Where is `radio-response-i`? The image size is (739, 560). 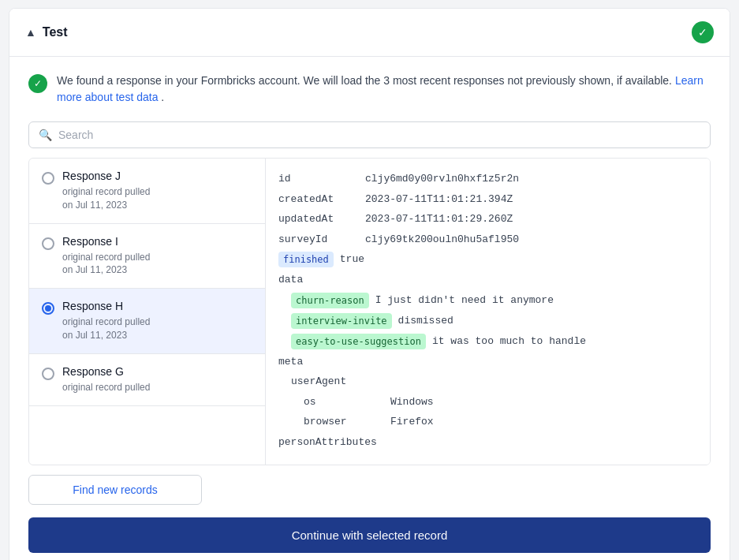
radio-response-i is located at coordinates (48, 244).